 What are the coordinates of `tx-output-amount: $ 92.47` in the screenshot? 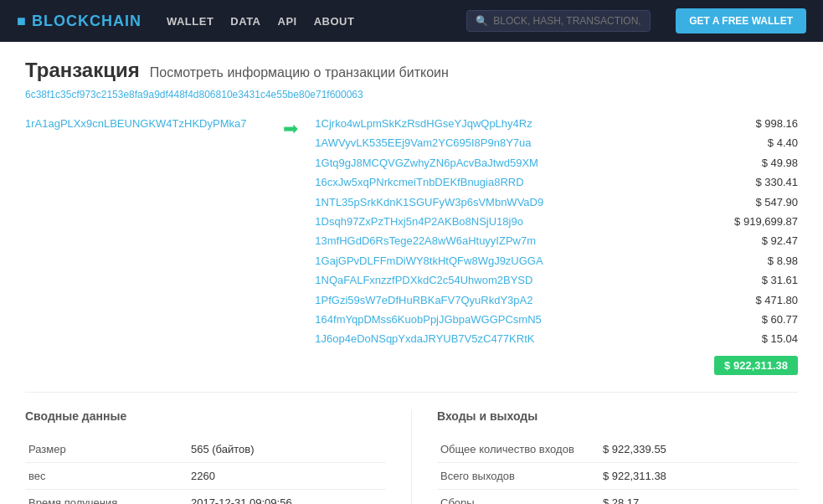 It's located at (780, 241).